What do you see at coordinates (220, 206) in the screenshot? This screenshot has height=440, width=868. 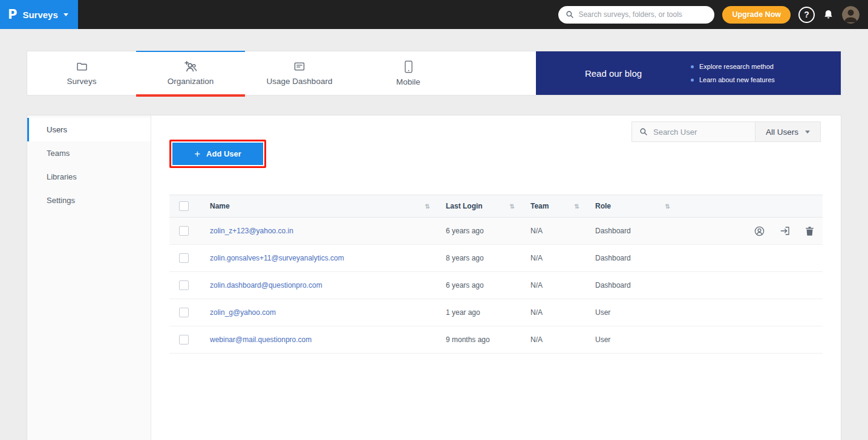 I see `column-header-name: Name` at bounding box center [220, 206].